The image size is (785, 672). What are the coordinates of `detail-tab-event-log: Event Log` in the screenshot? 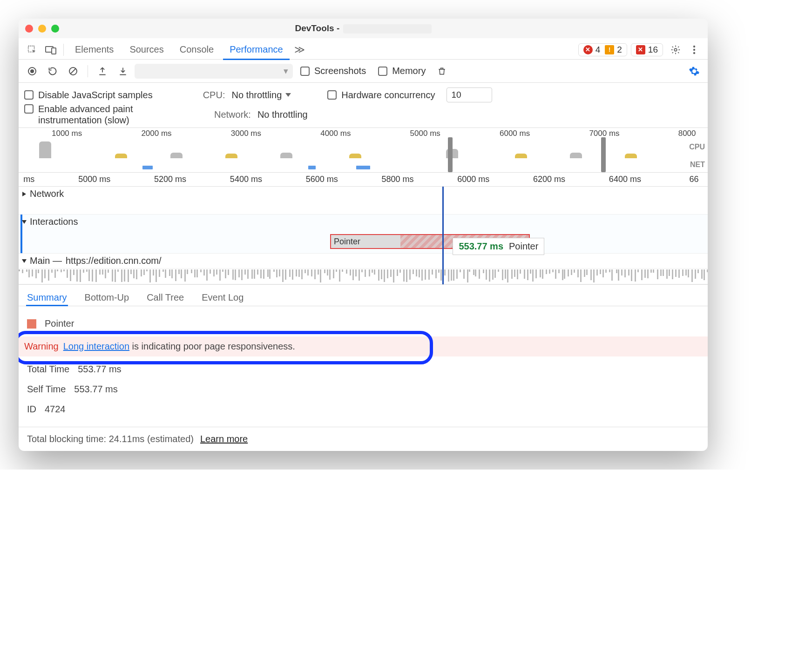 It's located at (223, 297).